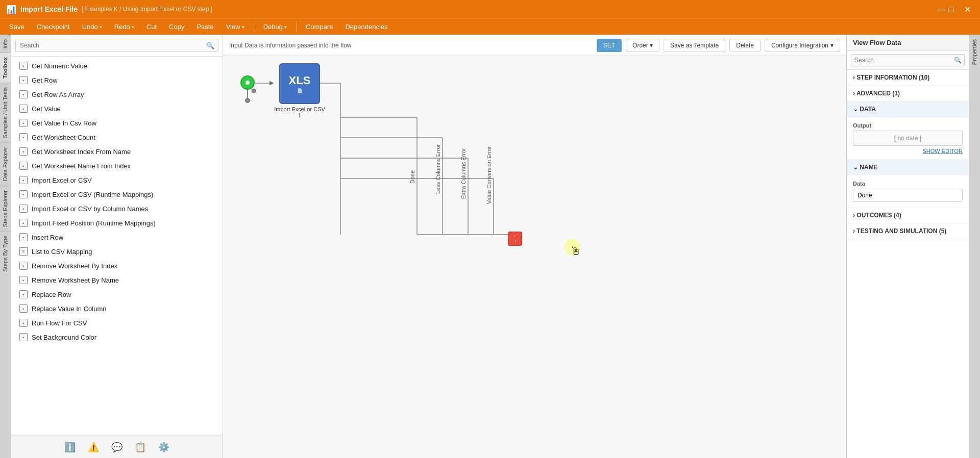 The image size is (980, 458). Describe the element at coordinates (70, 447) in the screenshot. I see `info-button: ℹ️` at that location.